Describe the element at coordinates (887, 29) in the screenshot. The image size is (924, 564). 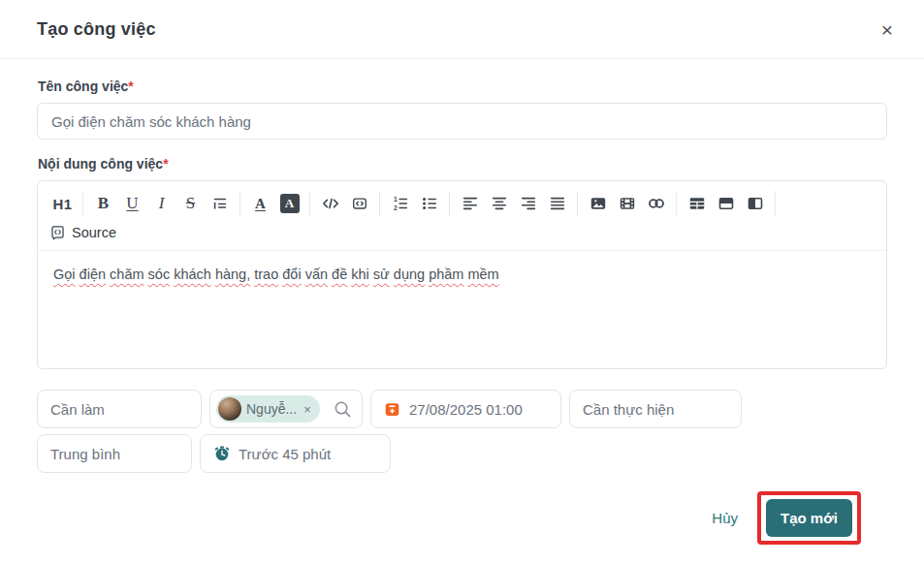
I see `close-icon: ×` at that location.